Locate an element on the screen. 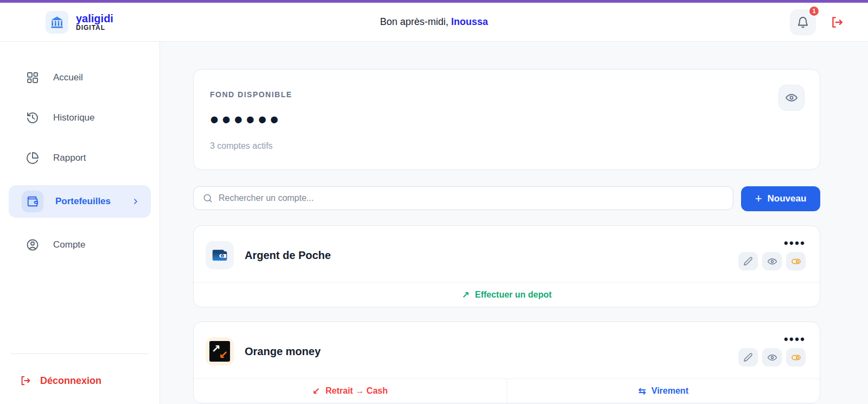 Image resolution: width=868 pixels, height=404 pixels. greeting-prefix: Bon après-midi, is located at coordinates (416, 22).